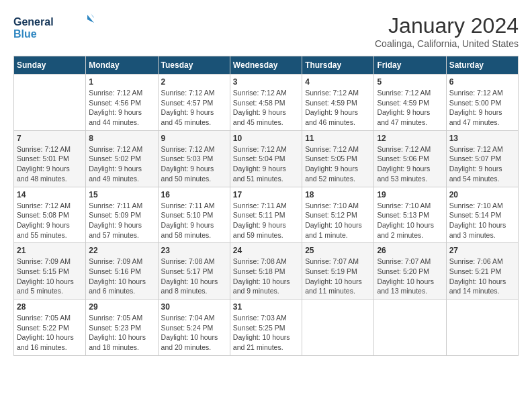 The height and width of the screenshot is (411, 532). I want to click on day-number: 18, so click(338, 195).